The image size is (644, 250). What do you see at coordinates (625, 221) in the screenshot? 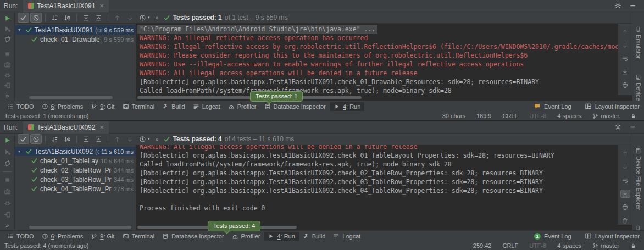
I see `clear-all-button` at bounding box center [625, 221].